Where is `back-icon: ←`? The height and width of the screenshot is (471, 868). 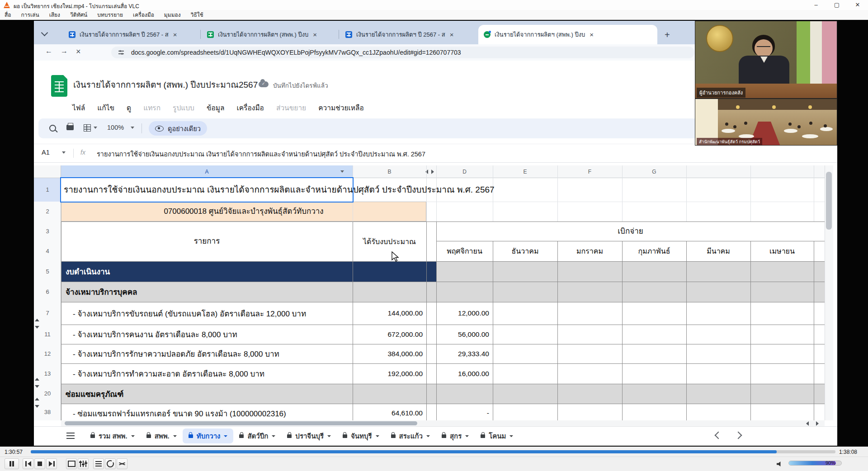 back-icon: ← is located at coordinates (49, 51).